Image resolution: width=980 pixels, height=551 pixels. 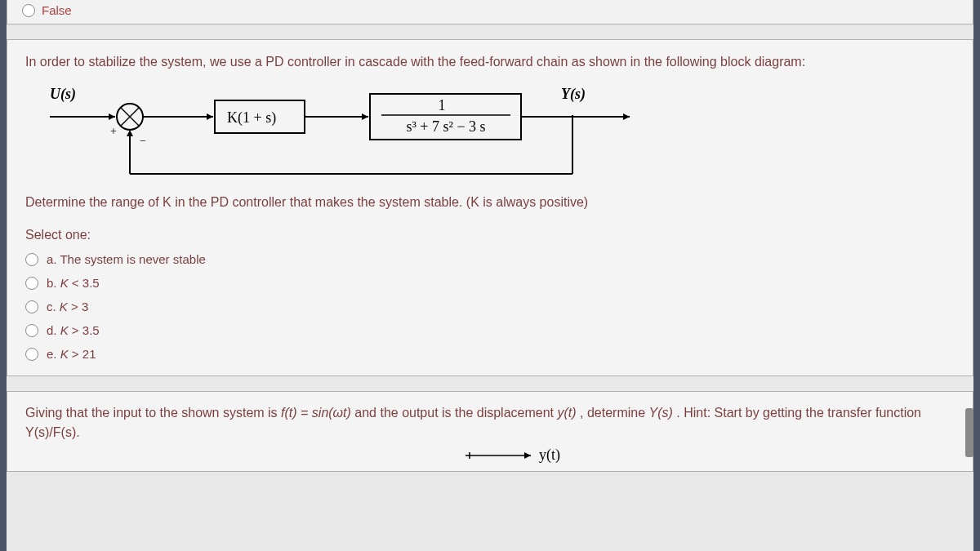 I want to click on previous-question-tail: False, so click(x=490, y=12).